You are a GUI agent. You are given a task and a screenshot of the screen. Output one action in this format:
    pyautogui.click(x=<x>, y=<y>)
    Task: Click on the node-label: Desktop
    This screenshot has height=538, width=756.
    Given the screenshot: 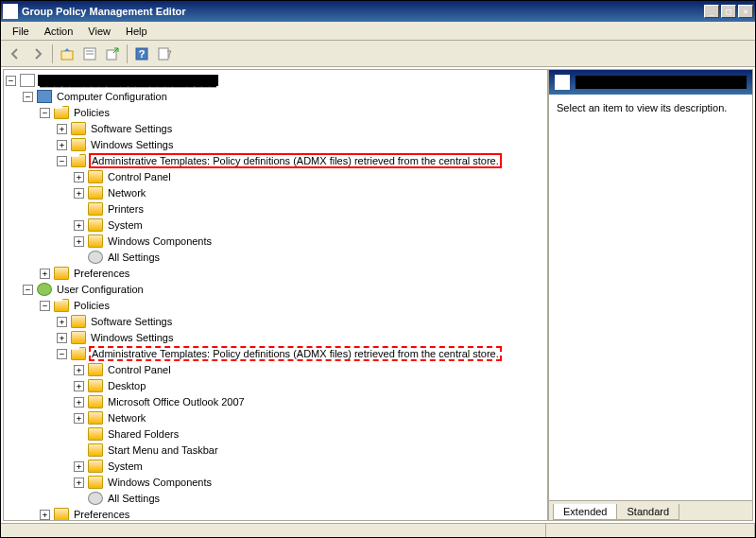 What is the action you would take?
    pyautogui.click(x=127, y=386)
    